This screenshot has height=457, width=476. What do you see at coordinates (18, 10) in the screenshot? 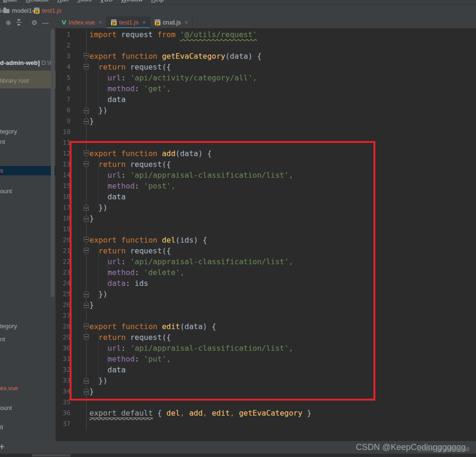
I see `breadcrumb-item-model1: model1` at bounding box center [18, 10].